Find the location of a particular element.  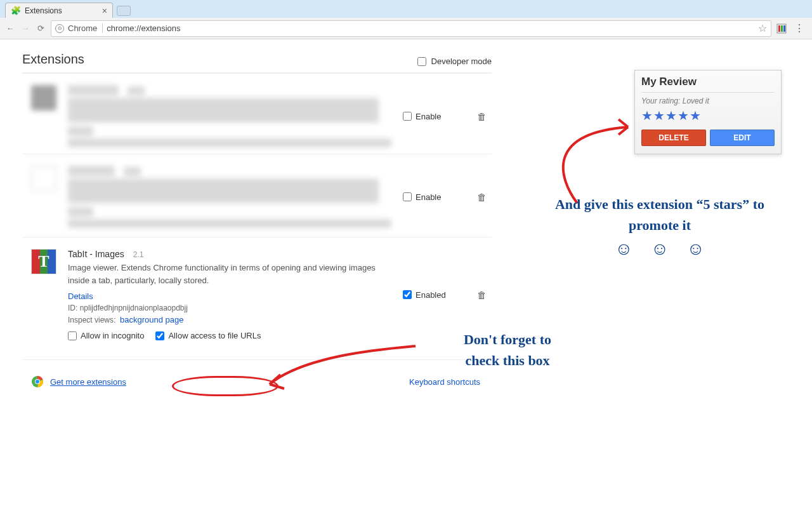

enabled-checkbox is located at coordinates (407, 295).